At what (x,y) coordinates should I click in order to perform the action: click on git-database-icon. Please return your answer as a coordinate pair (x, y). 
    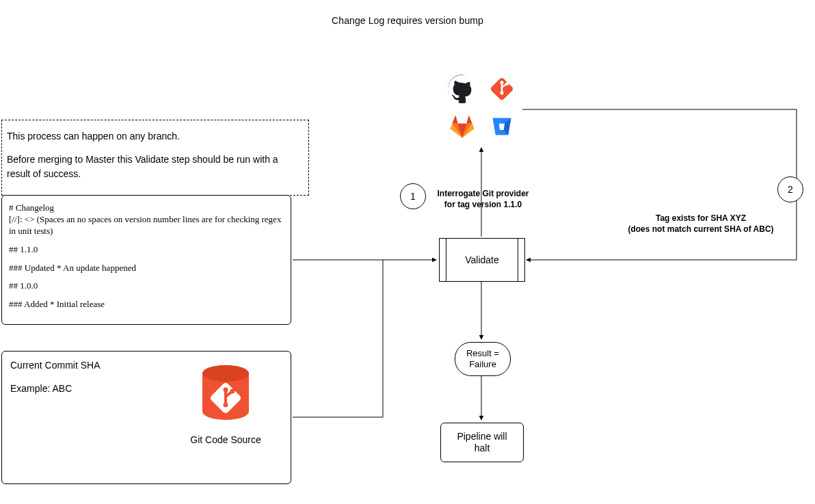
    Looking at the image, I should click on (226, 398).